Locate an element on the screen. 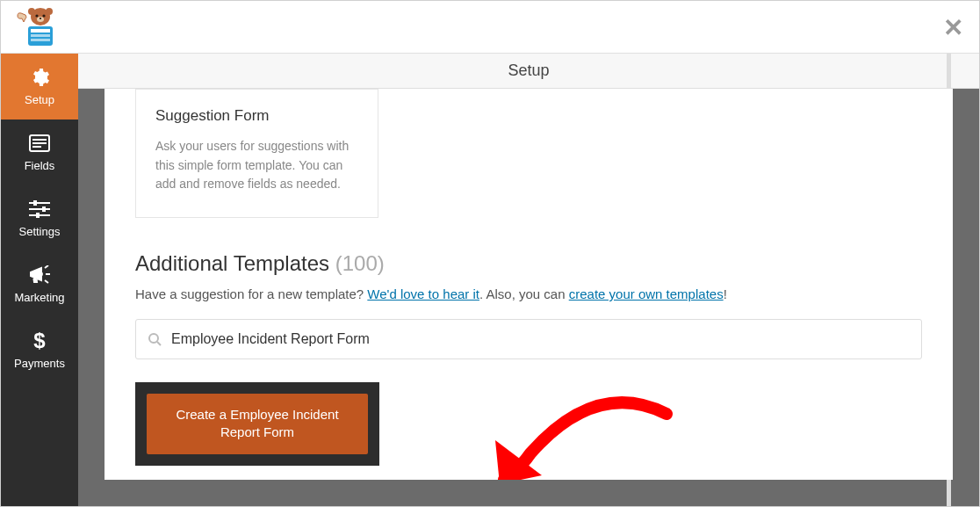 The width and height of the screenshot is (980, 507). template-card: Suggestion Form Ask your users for sugge… is located at coordinates (256, 153).